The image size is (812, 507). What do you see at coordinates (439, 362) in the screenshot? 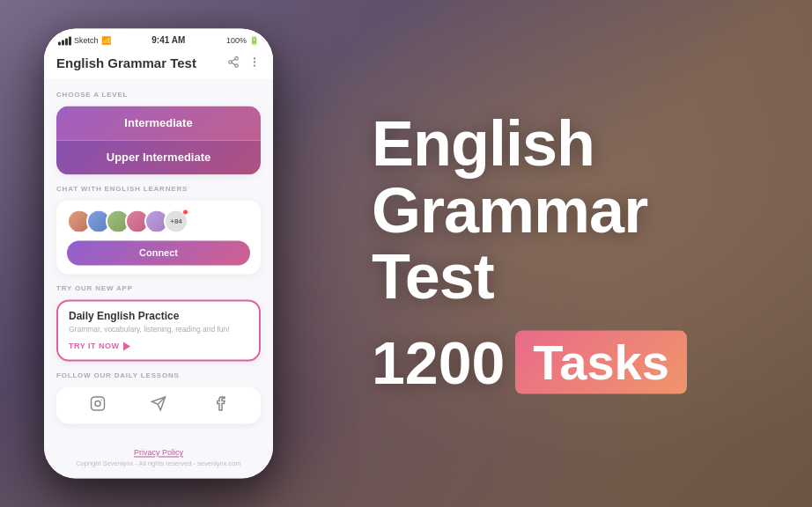
I see `tasks-count: 1200` at bounding box center [439, 362].